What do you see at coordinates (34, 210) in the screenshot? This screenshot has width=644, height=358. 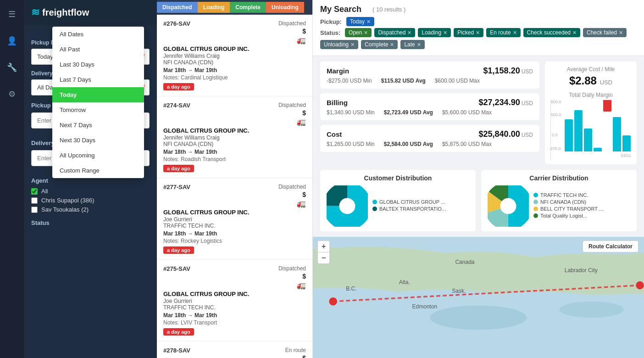 I see `agent-sav-checkbox` at bounding box center [34, 210].